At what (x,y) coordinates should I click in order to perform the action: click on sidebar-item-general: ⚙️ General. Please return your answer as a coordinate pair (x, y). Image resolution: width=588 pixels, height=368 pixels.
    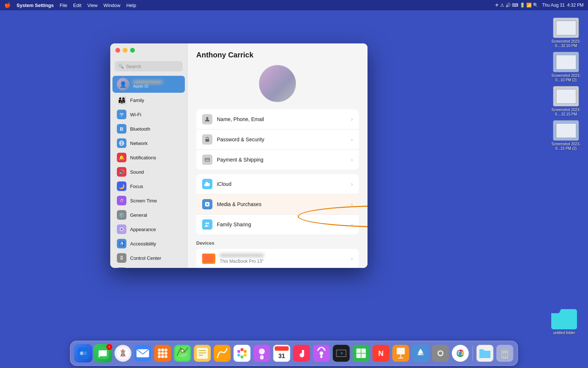
    Looking at the image, I should click on (148, 215).